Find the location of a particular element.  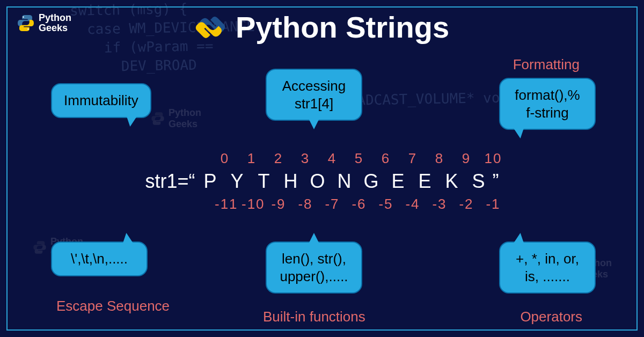

bubble-escape: \',\t,\n,..... is located at coordinates (99, 259).